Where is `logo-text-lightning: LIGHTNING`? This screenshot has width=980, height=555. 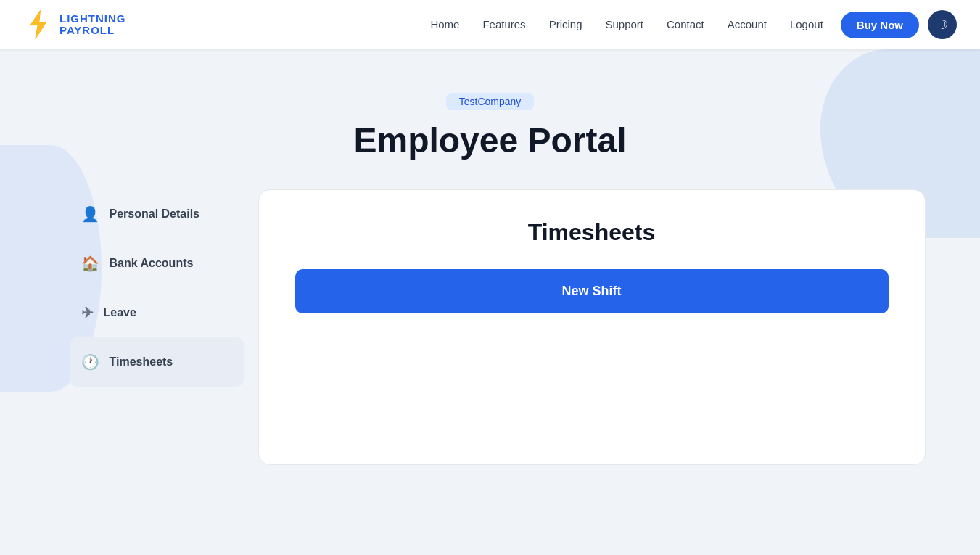 logo-text-lightning: LIGHTNING is located at coordinates (93, 19).